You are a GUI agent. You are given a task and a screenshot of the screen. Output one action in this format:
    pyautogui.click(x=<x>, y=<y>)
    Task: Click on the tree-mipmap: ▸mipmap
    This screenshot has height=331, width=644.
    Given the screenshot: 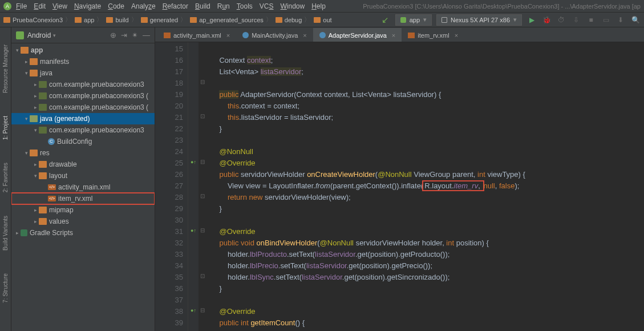 What is the action you would take?
    pyautogui.click(x=83, y=210)
    